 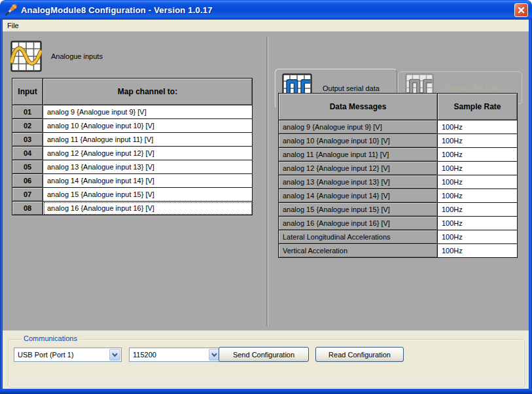 I want to click on bottom-panel: Communications USB Port (Port 1) 115200 …, so click(x=266, y=360).